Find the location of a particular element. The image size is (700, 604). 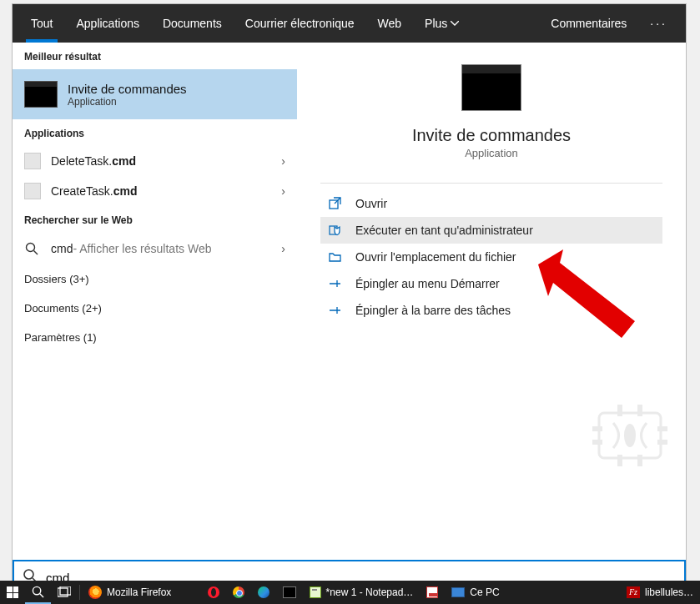

action-pin-start-label: Épingler au menu Démarrer is located at coordinates (427, 284).